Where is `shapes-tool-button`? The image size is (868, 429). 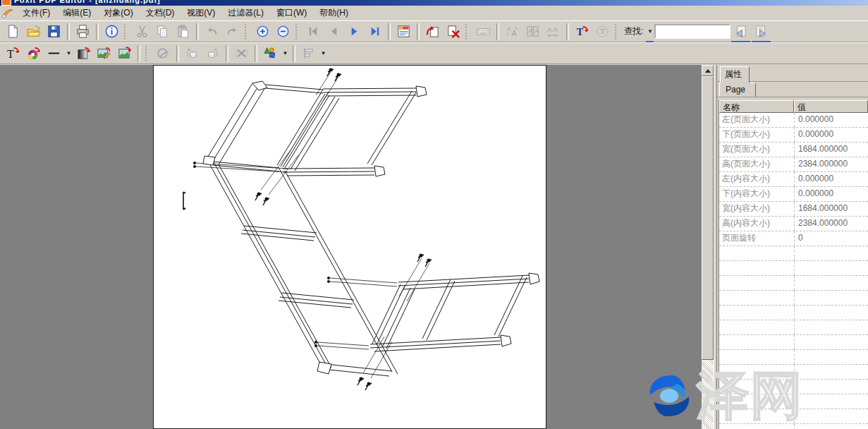 shapes-tool-button is located at coordinates (271, 54).